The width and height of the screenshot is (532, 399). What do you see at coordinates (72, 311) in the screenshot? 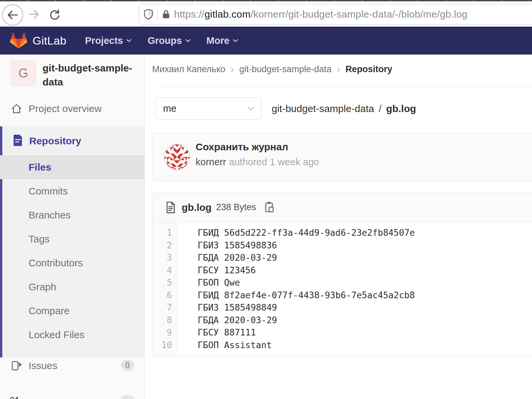
I see `sidebar-item-compare: Compare` at bounding box center [72, 311].